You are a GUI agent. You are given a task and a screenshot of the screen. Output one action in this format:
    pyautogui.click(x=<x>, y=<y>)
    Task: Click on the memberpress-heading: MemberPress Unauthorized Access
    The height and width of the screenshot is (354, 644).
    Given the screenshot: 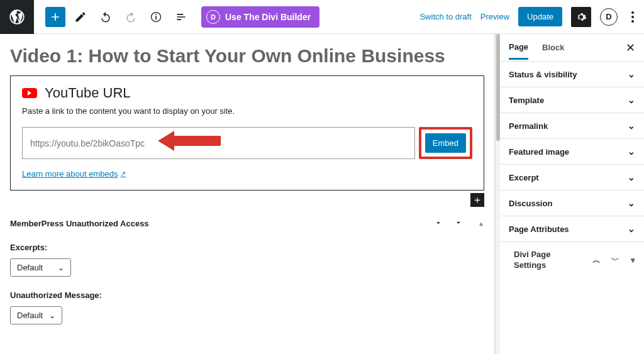 What is the action you would take?
    pyautogui.click(x=79, y=224)
    